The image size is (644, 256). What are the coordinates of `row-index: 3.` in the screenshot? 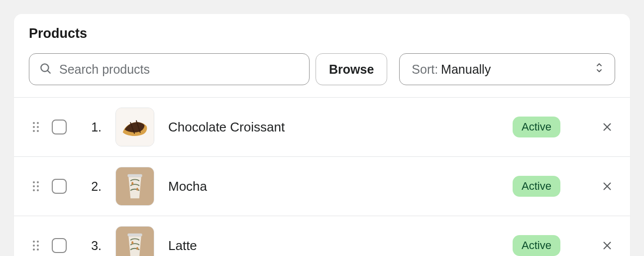 It's located at (93, 246).